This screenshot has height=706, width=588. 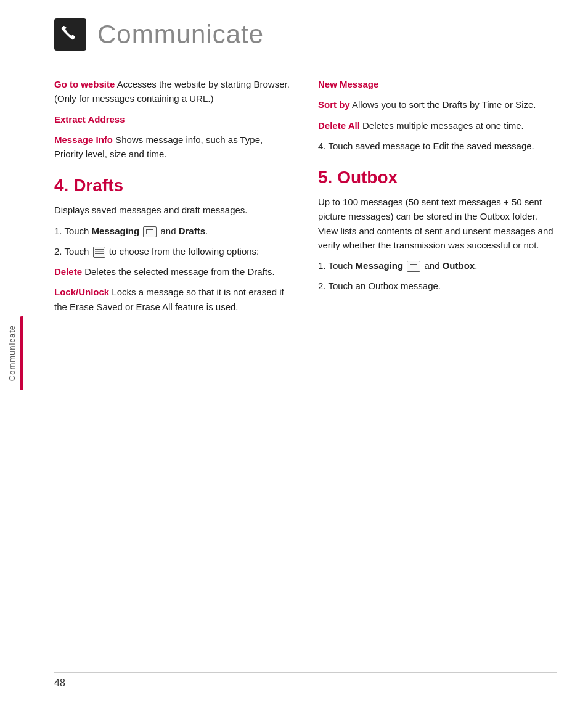 I want to click on drafts-step1-suffix: ., so click(x=206, y=231).